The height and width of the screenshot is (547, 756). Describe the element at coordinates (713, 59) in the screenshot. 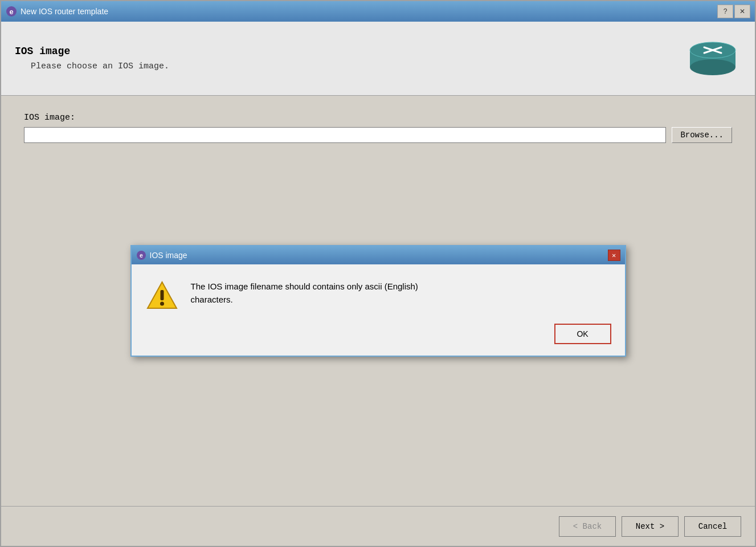

I see `router-icon-container` at that location.